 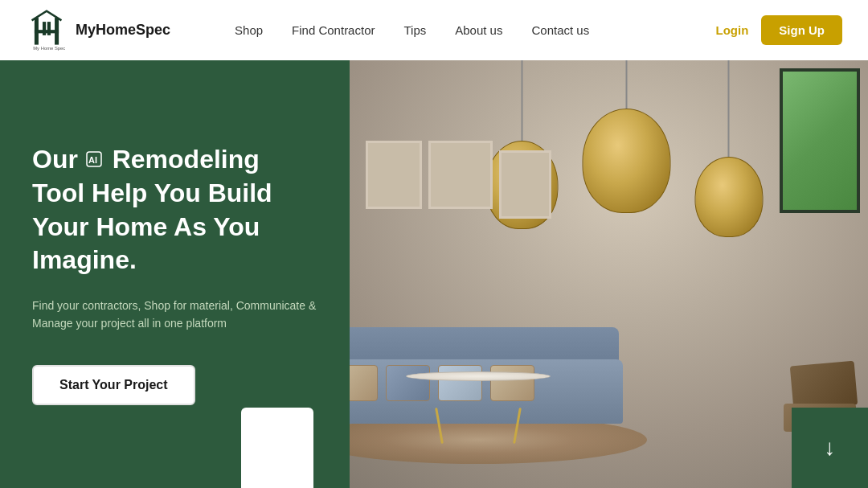 What do you see at coordinates (478, 408) in the screenshot?
I see `coffee-table` at bounding box center [478, 408].